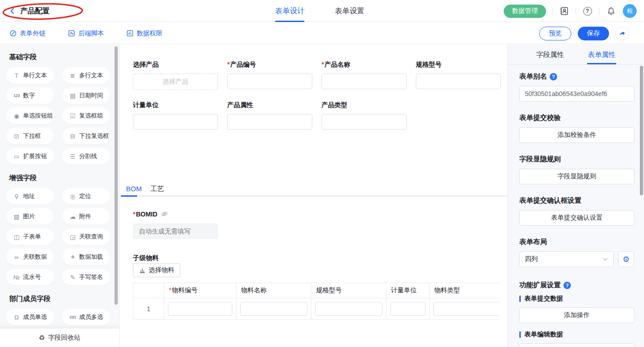  I want to click on field-product-type: 产品类型, so click(364, 115).